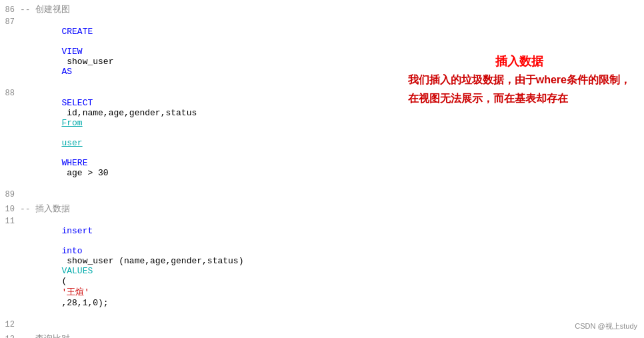 Image resolution: width=644 pixels, height=338 pixels. What do you see at coordinates (332, 209) in the screenshot?
I see `line-content: -- 插入数据` at bounding box center [332, 209].